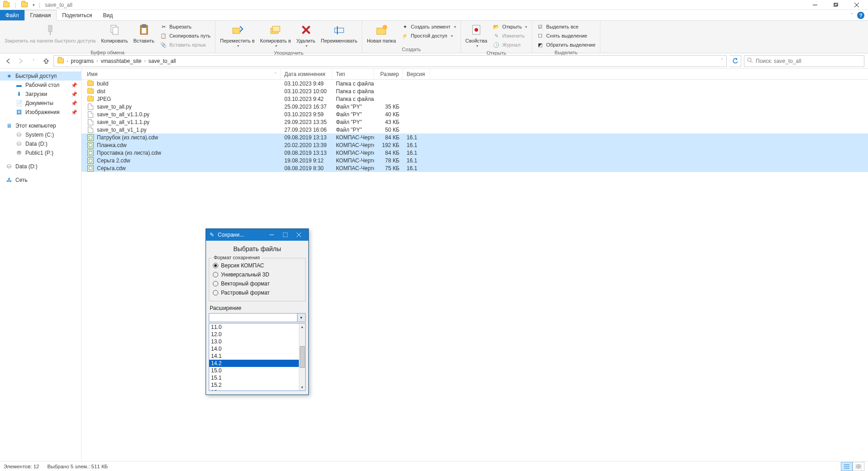  What do you see at coordinates (847, 466) in the screenshot?
I see `view-details-button` at bounding box center [847, 466].